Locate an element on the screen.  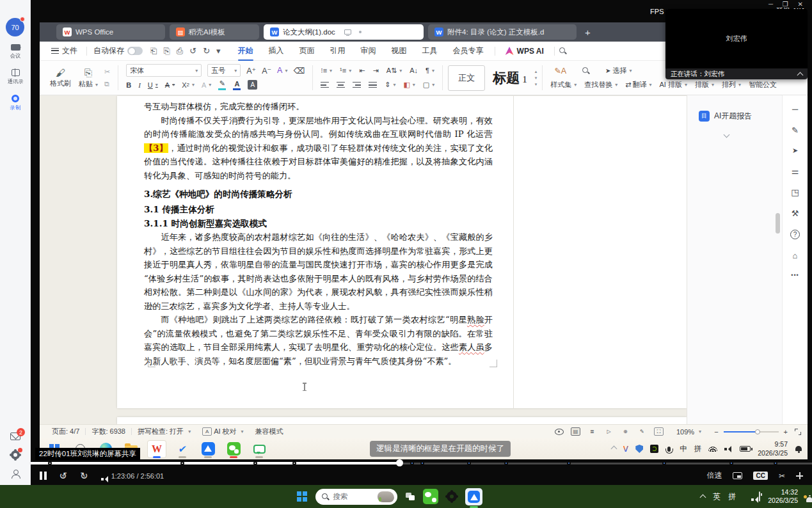
font-size-select: 五号▾ is located at coordinates (224, 70).